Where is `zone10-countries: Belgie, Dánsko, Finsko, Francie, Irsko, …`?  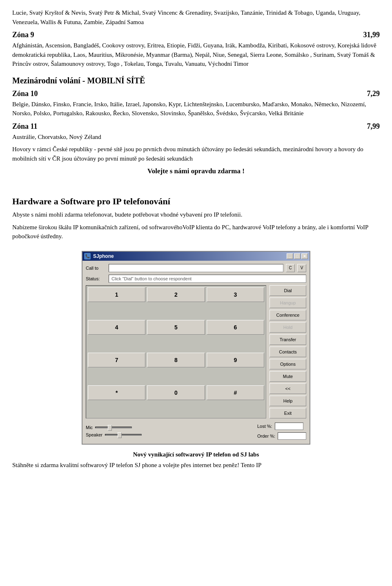
zone10-countries: Belgie, Dánsko, Finsko, Francie, Irsko, … is located at coordinates (196, 109).